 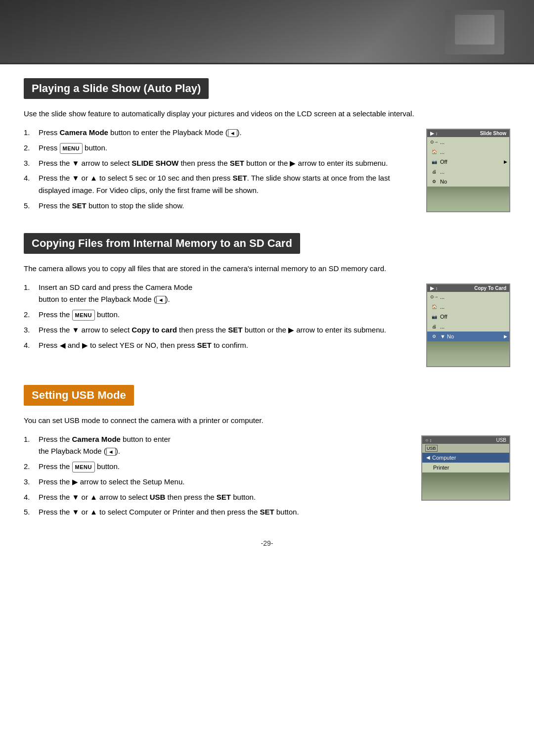 What do you see at coordinates (468, 182) in the screenshot?
I see `lcd-row-5: ⚙ No` at bounding box center [468, 182].